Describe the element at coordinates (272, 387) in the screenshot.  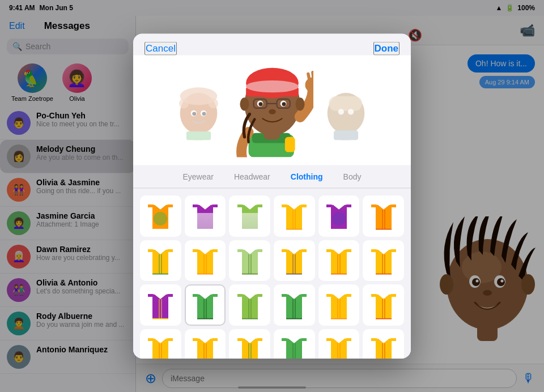
I see `home-indicator` at that location.